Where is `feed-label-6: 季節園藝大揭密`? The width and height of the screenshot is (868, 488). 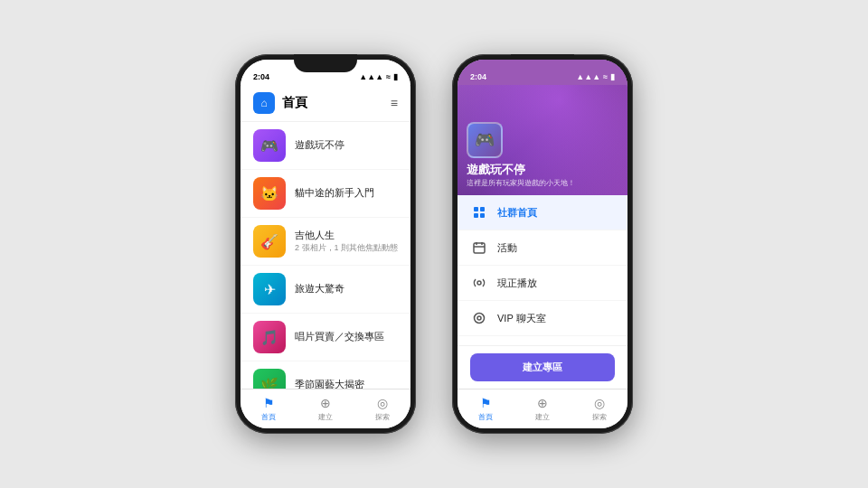 feed-label-6: 季節園藝大揭密 is located at coordinates (329, 383).